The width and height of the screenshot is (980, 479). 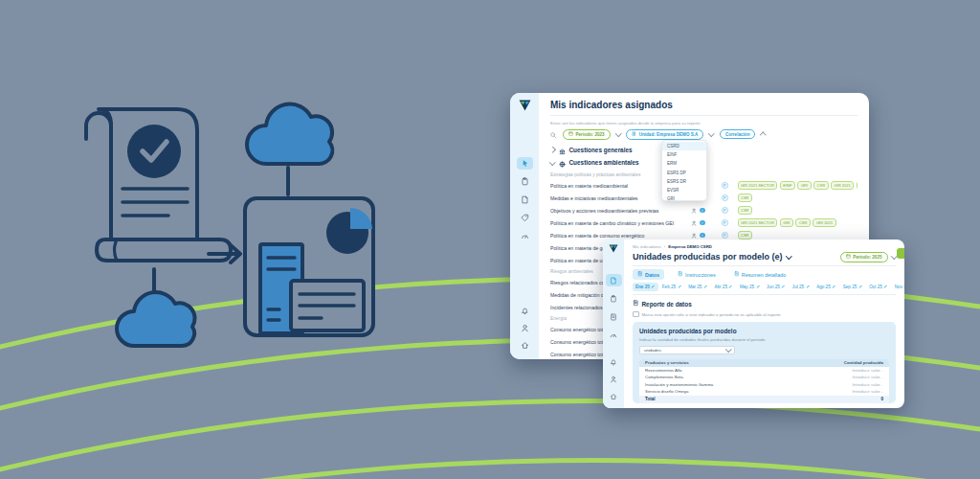 What do you see at coordinates (900, 287) in the screenshot?
I see `month-label: Nov 25` at bounding box center [900, 287].